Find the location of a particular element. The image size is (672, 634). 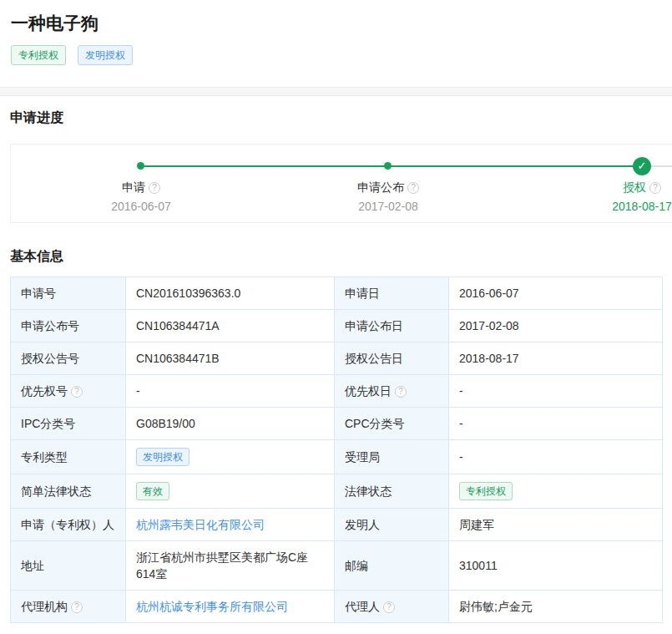

simple-legal-status-tag: 有效 is located at coordinates (153, 491).